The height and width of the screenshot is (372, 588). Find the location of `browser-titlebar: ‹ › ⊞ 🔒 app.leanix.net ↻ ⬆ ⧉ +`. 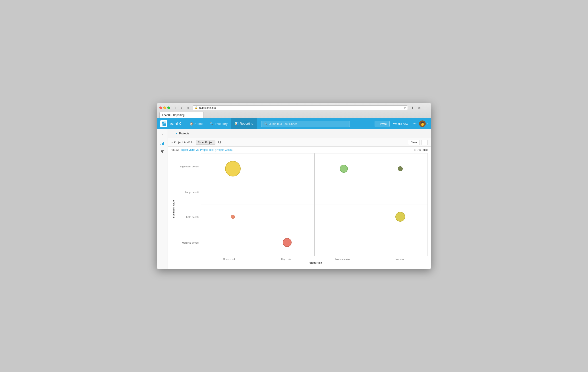

browser-titlebar: ‹ › ⊞ 🔒 app.leanix.net ↻ ⬆ ⧉ + is located at coordinates (294, 108).